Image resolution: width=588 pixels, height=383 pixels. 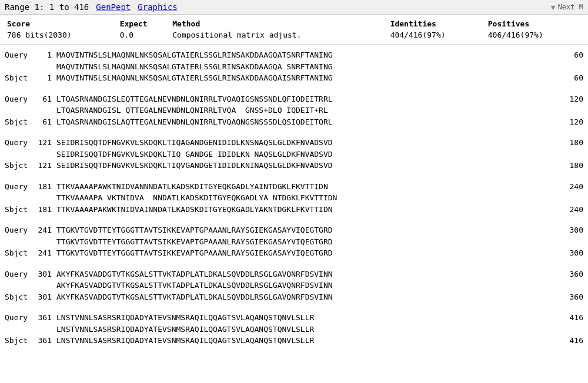 I want to click on scores-row: 786 bits(2030) 0.0 Compositional matrix …, so click(x=294, y=35).